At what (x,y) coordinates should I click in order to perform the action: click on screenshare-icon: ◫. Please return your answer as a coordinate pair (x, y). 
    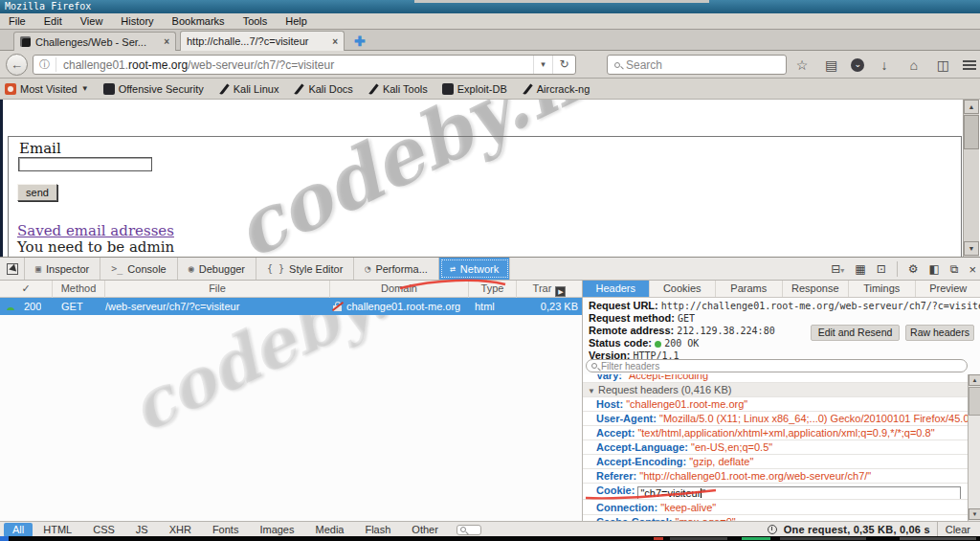
    Looking at the image, I should click on (943, 65).